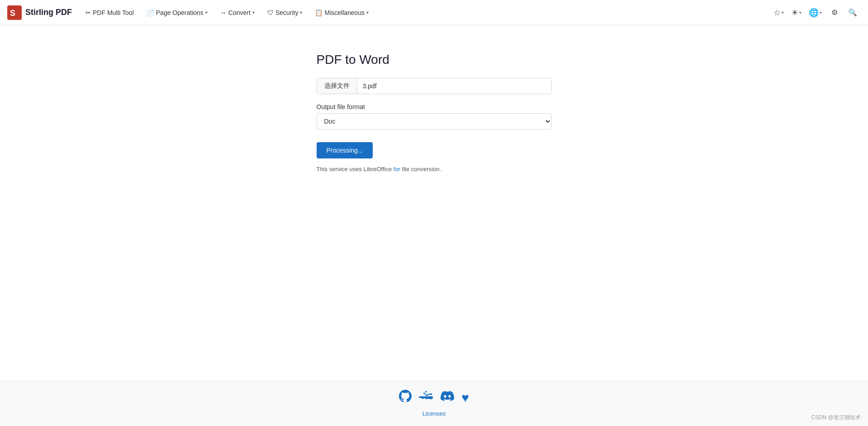 Image resolution: width=868 pixels, height=426 pixels. What do you see at coordinates (835, 13) in the screenshot?
I see `gear-icon: ⚙` at bounding box center [835, 13].